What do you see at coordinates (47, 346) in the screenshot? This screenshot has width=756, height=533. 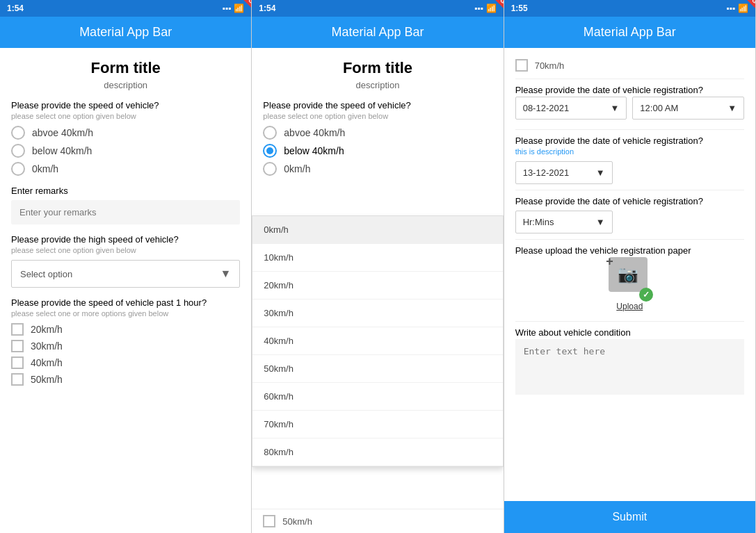 I see `checkbox-label-2: 30km/h` at bounding box center [47, 346].